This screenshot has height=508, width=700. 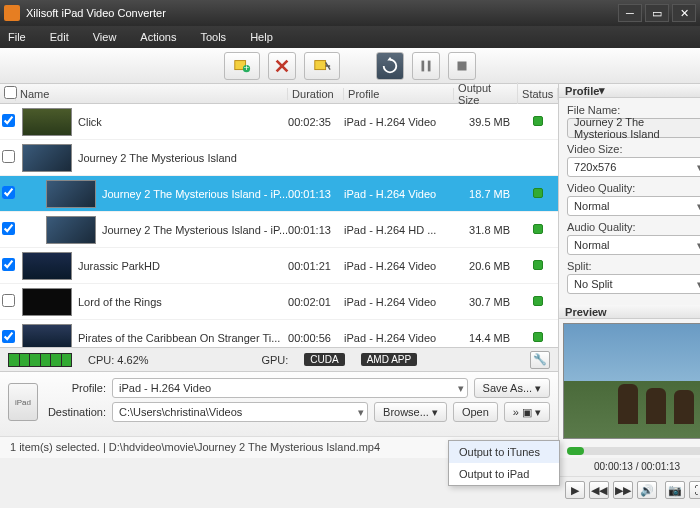 What do you see at coordinates (630, 466) in the screenshot?
I see `preview-time: 00:00:13 / 00:01:13` at bounding box center [630, 466].